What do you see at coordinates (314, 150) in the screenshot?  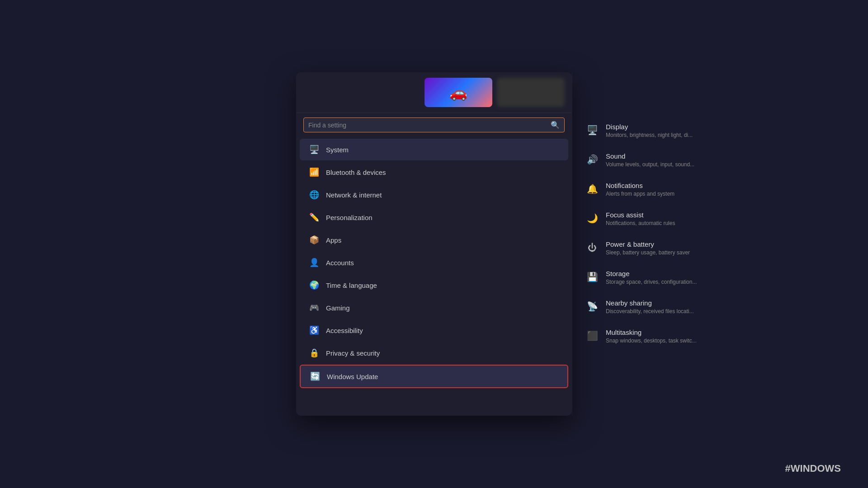 I see `nav-icon-system: 🖥️` at bounding box center [314, 150].